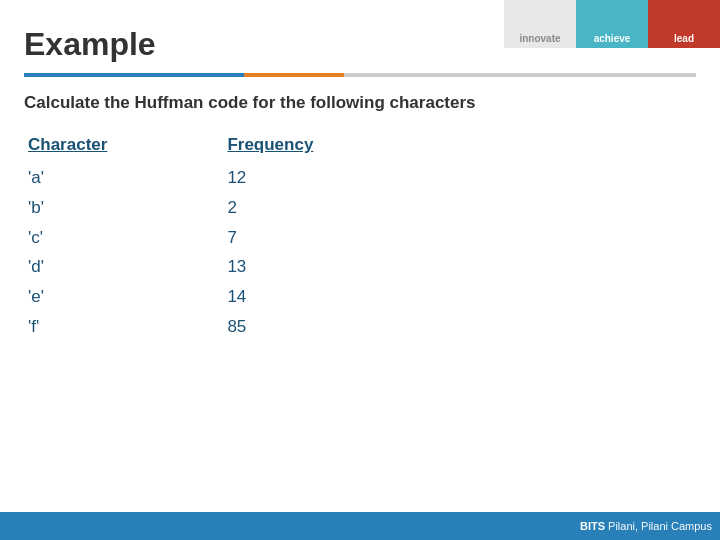 This screenshot has width=720, height=540. What do you see at coordinates (270, 297) in the screenshot?
I see `list-item: 14` at bounding box center [270, 297].